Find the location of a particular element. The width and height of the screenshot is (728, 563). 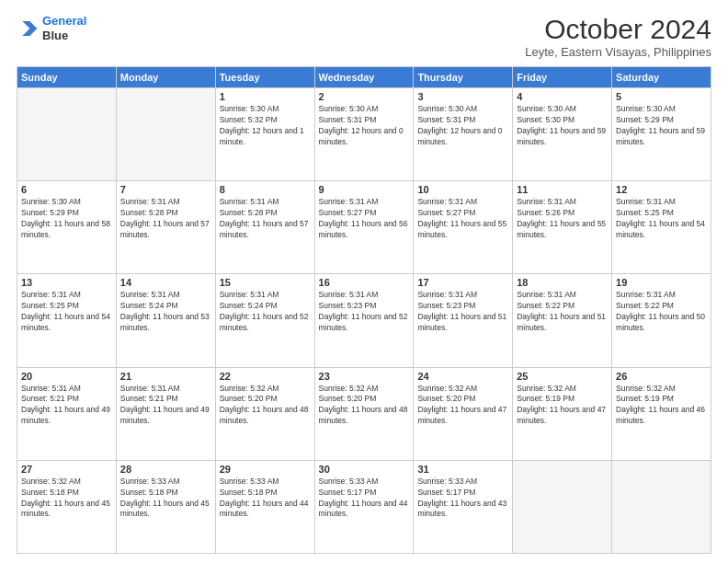

logo-icon is located at coordinates (28, 29).